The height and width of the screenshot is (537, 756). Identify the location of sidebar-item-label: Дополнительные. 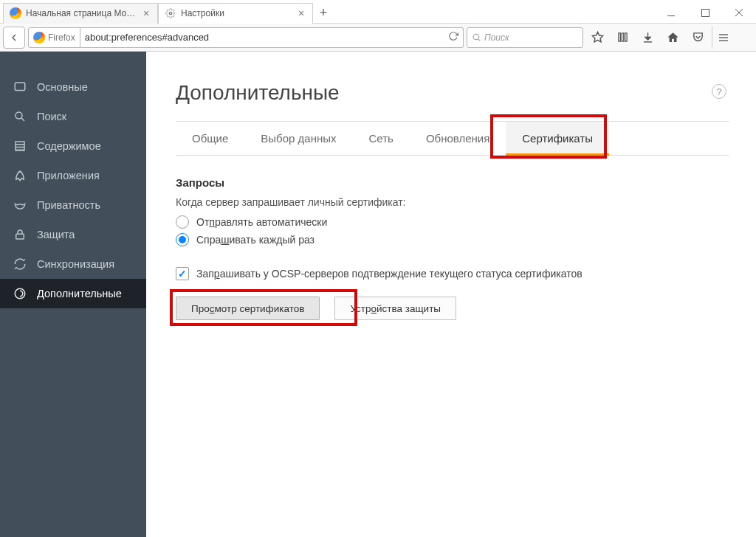
(80, 294).